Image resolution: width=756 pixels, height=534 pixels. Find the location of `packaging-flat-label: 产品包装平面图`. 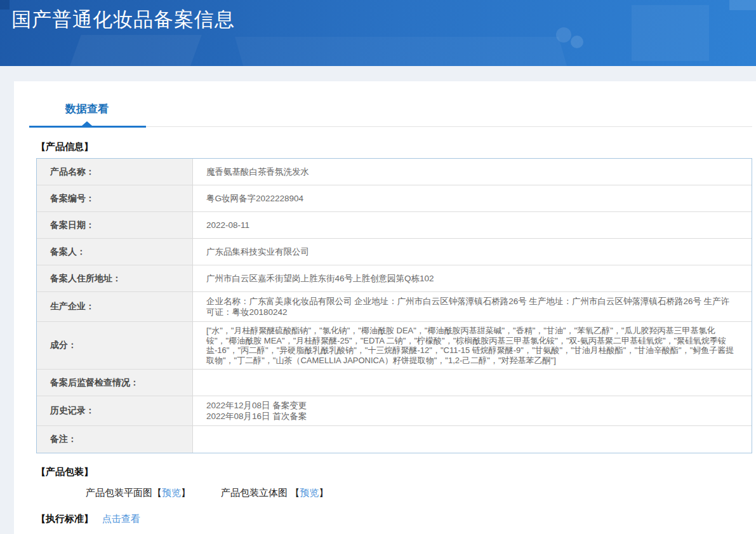

packaging-flat-label: 产品包装平面图 is located at coordinates (119, 493).